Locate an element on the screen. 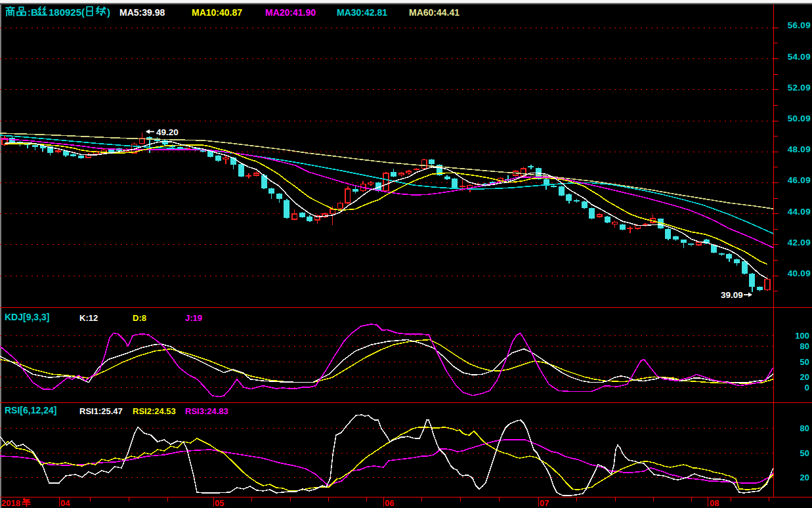 This screenshot has height=508, width=812. svg-text: 44.09 is located at coordinates (800, 211).